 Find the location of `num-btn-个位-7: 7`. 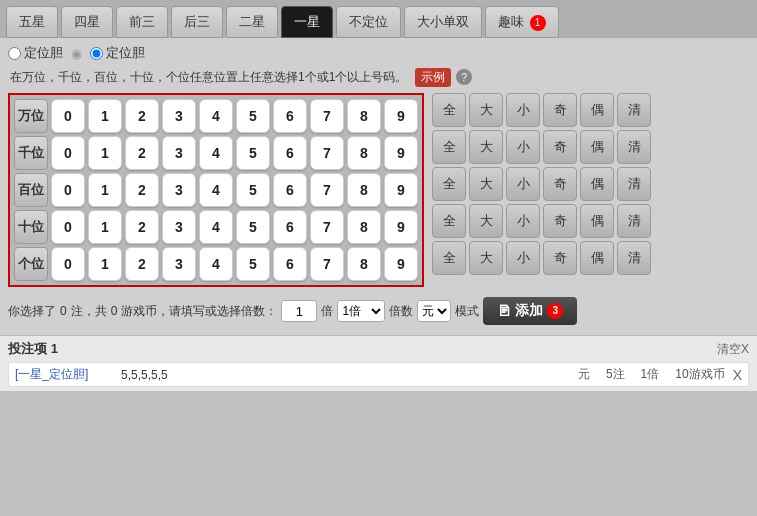

num-btn-个位-7: 7 is located at coordinates (327, 264).